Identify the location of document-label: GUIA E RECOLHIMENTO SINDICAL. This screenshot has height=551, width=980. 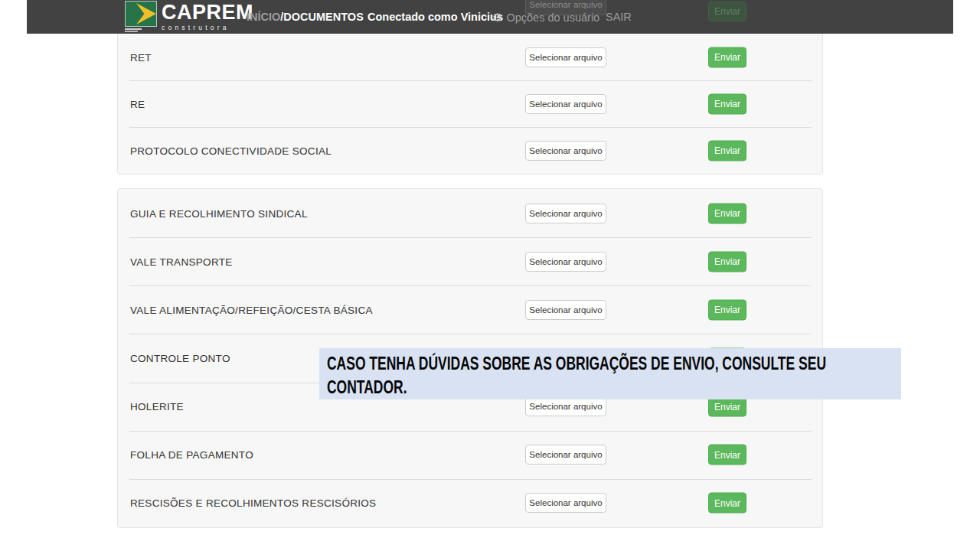
(219, 213).